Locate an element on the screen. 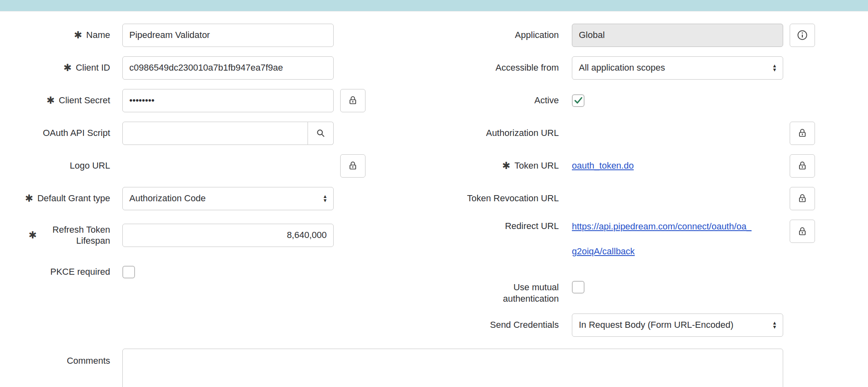 The image size is (868, 387). client-secret-label: ✱ Client Secret is located at coordinates (55, 100).